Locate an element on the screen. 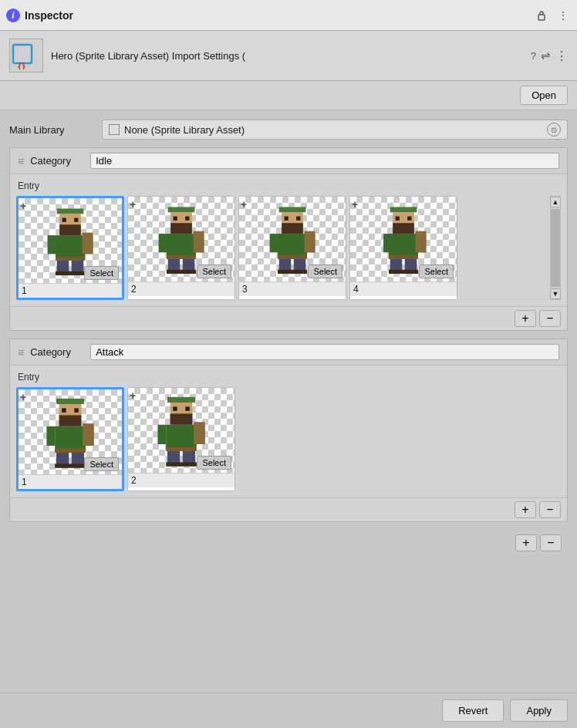  add-sprite-icon-4: + is located at coordinates (355, 204).